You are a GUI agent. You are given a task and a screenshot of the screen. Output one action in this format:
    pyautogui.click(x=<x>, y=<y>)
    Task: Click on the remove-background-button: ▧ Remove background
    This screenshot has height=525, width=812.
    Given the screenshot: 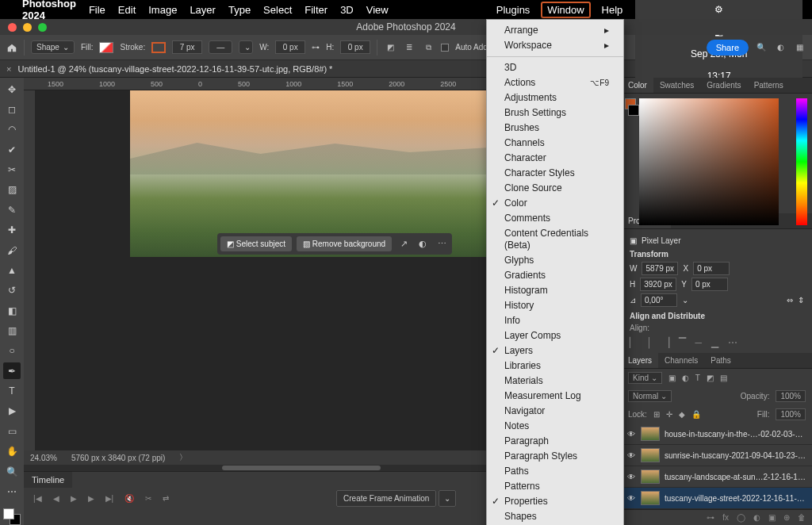 What is the action you would take?
    pyautogui.click(x=344, y=244)
    